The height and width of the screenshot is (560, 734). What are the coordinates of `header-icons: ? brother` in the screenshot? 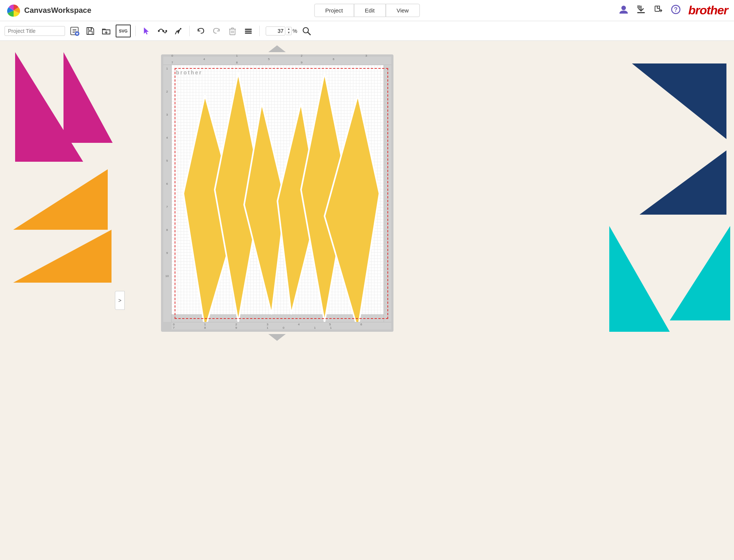 It's located at (674, 11).